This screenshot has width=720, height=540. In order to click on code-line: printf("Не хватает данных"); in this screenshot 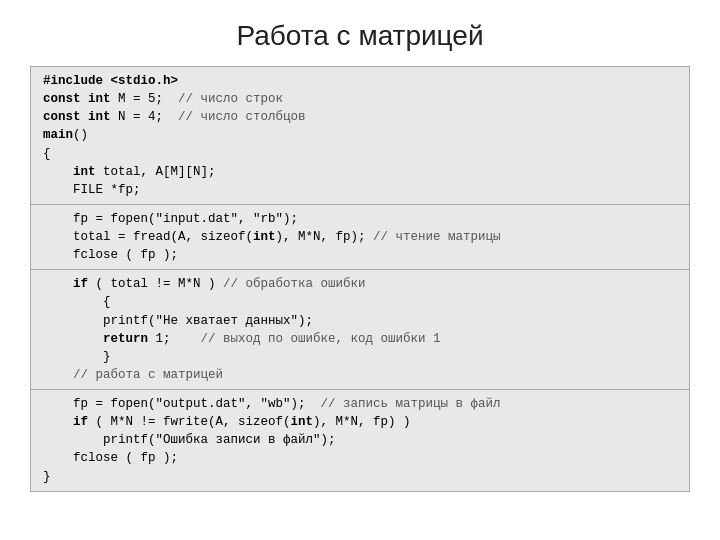, I will do `click(360, 321)`.